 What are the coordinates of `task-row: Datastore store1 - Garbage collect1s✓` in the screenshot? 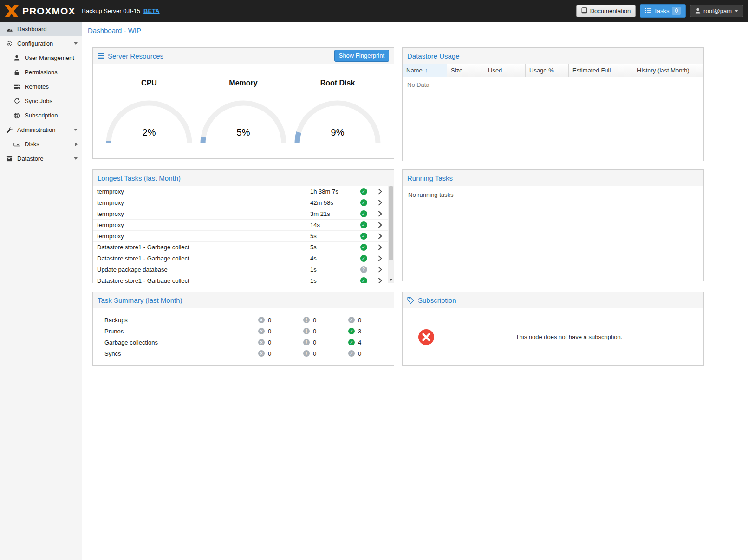 It's located at (243, 280).